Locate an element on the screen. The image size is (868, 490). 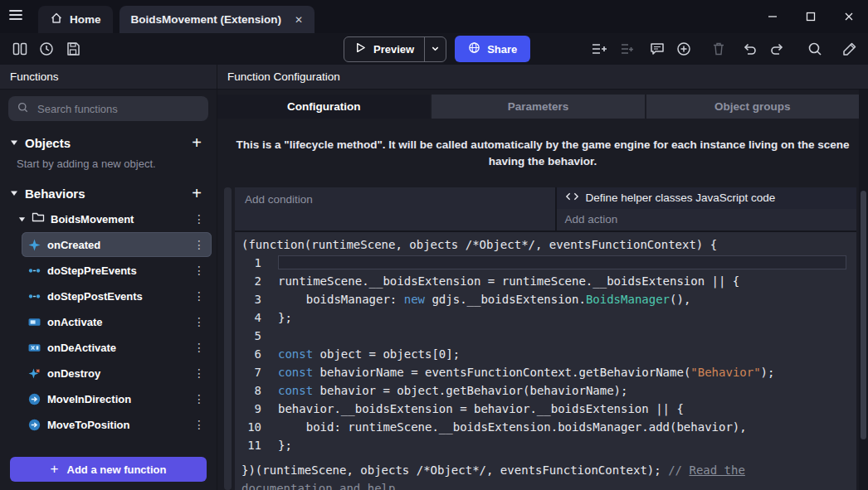
sidebar-function-doStepPostEvents: doStepPostEvents⋮ is located at coordinates (116, 296).